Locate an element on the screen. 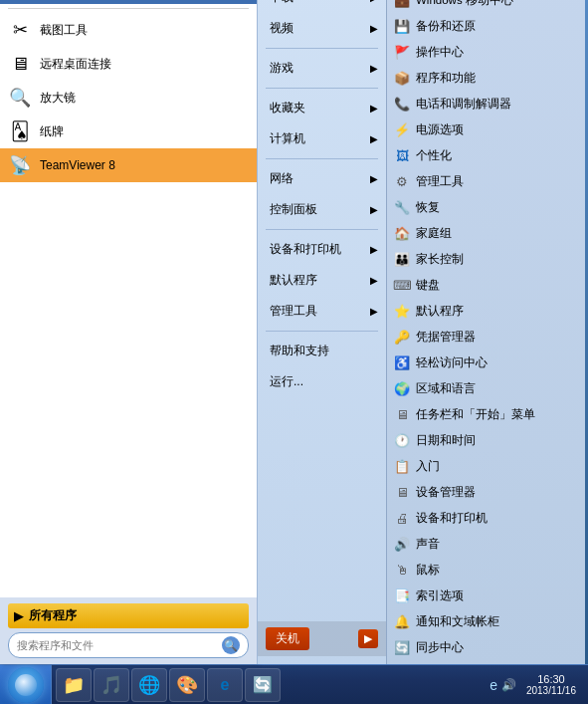 The height and width of the screenshot is (704, 588). search-icon: 🔍 is located at coordinates (231, 645).